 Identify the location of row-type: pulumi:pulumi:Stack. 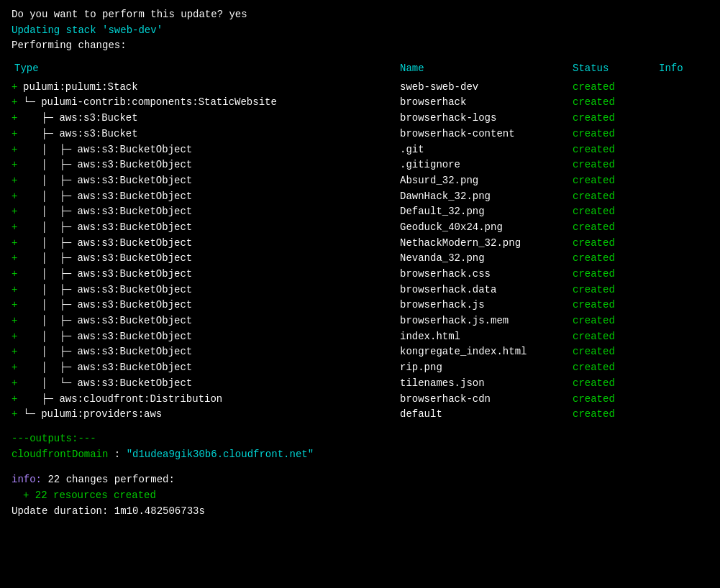
(211, 88).